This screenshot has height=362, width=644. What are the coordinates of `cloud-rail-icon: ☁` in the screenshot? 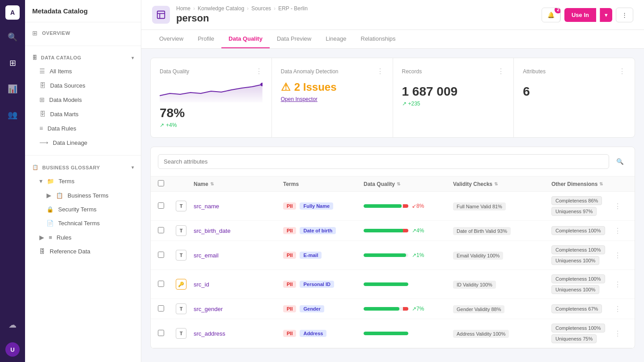 It's located at (13, 325).